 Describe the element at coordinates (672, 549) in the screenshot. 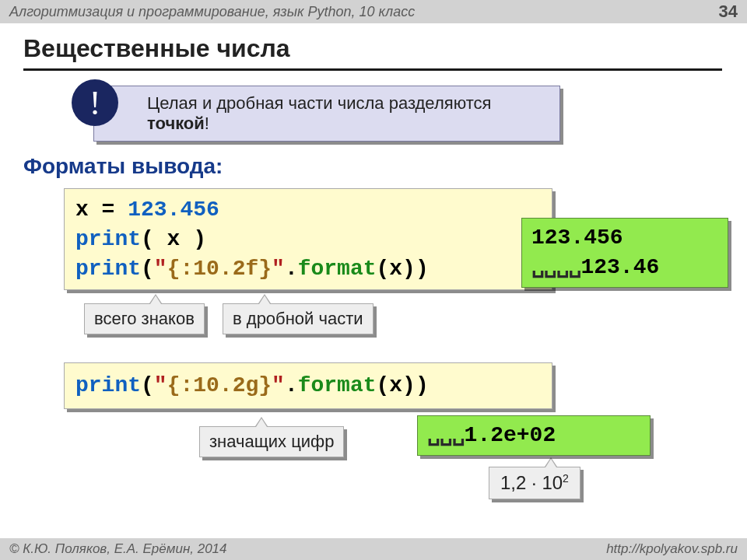

I see `url-text: http://kpolyakov.spb.ru` at that location.